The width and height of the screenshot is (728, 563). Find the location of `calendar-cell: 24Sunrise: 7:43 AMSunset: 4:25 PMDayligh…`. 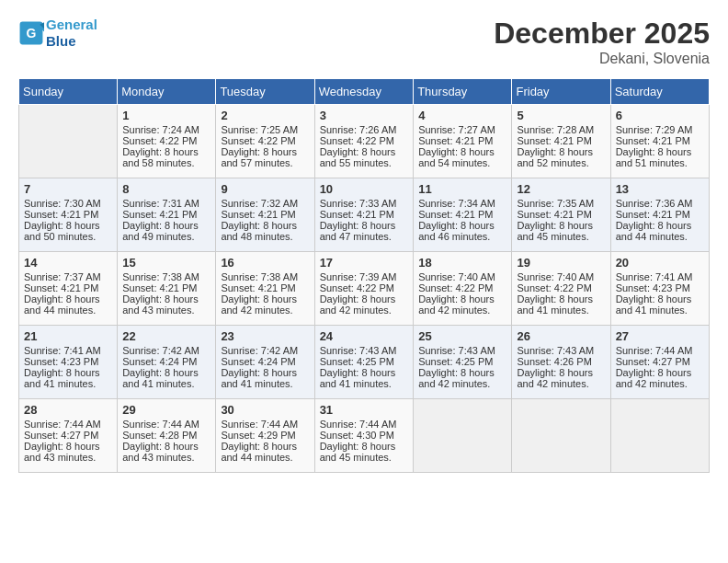

calendar-cell: 24Sunrise: 7:43 AMSunset: 4:25 PMDayligh… is located at coordinates (364, 362).